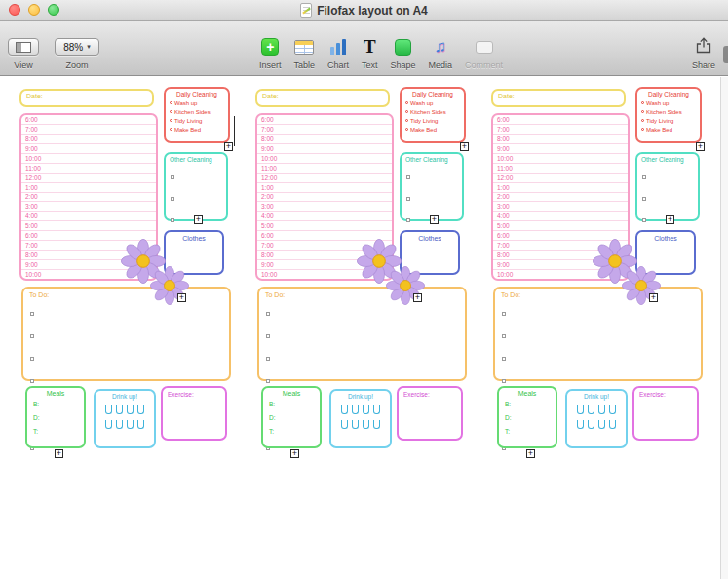  What do you see at coordinates (503, 177) in the screenshot?
I see `schedule-time-label: 12:00` at bounding box center [503, 177].